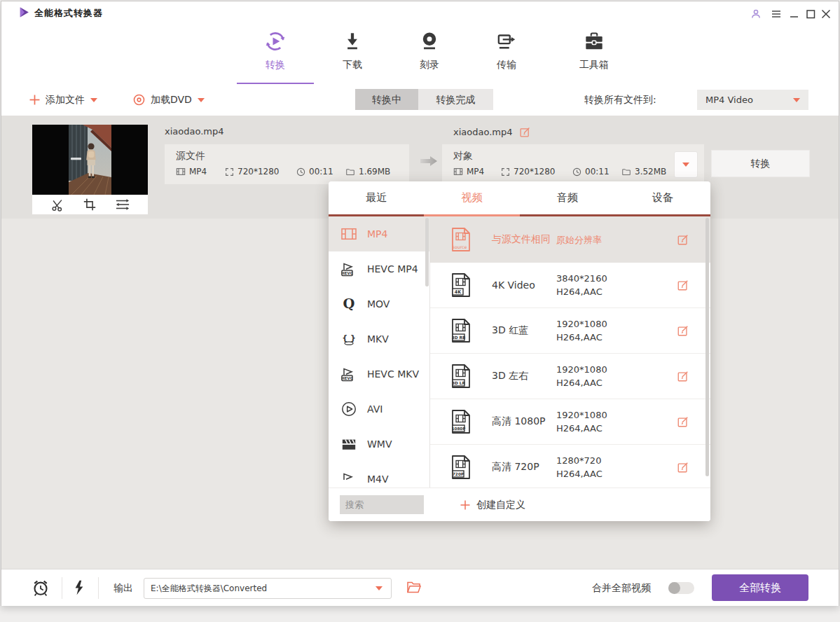 This screenshot has height=622, width=840. Describe the element at coordinates (760, 588) in the screenshot. I see `convert-all-button: 全部转换` at that location.